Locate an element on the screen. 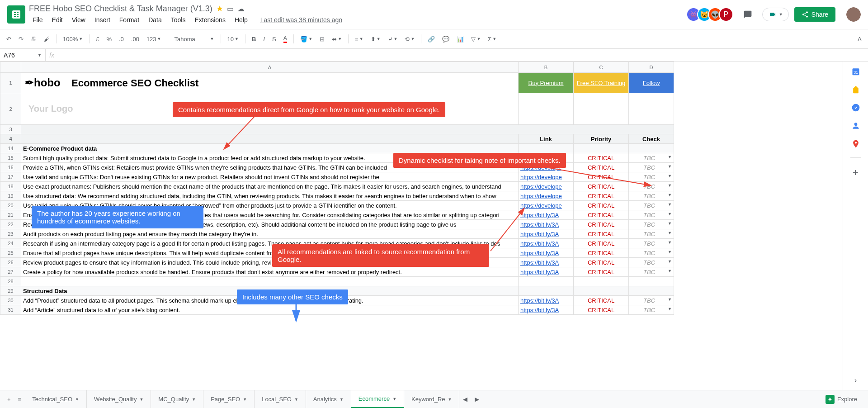 This screenshot has width=868, height=408. sheet-tab: Keyword_Re ▼ is located at coordinates (432, 399).